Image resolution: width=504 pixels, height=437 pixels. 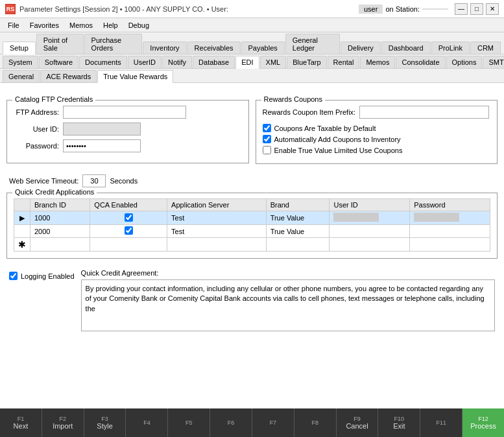 What do you see at coordinates (103, 62) in the screenshot?
I see `subtab-documents: Documents` at bounding box center [103, 62].